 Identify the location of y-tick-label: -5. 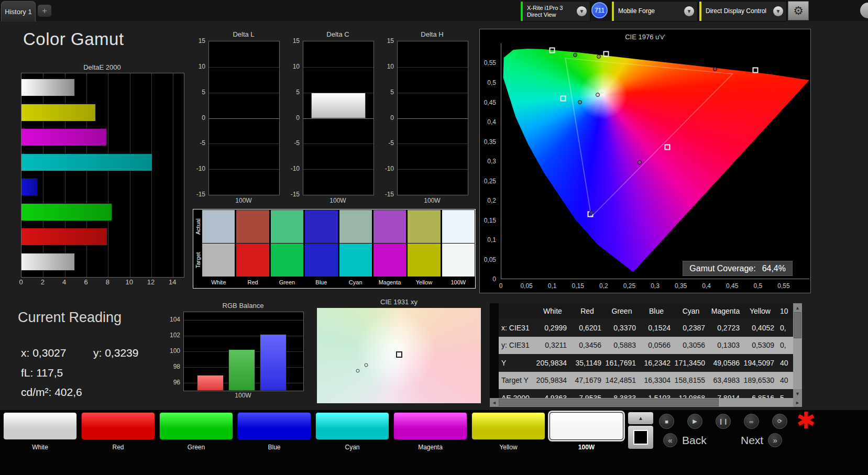
(202, 143).